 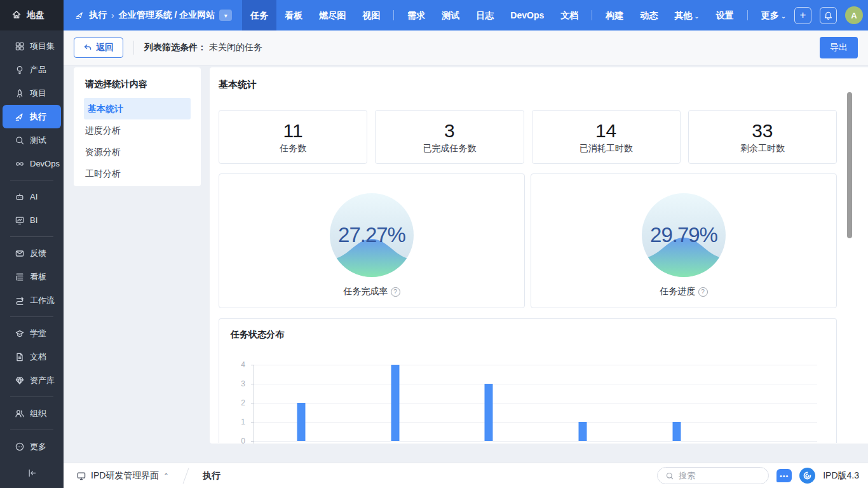 I want to click on sidebar-item-workflow: 工作流, so click(x=32, y=300).